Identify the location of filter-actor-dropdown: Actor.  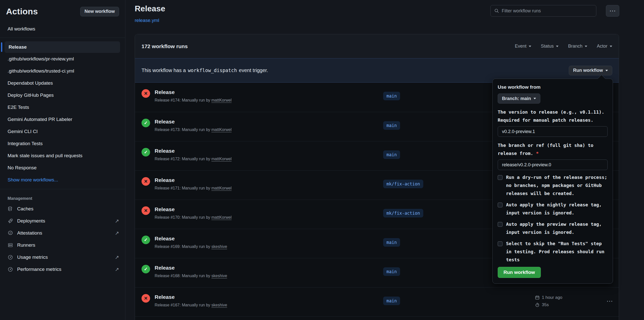
(604, 46).